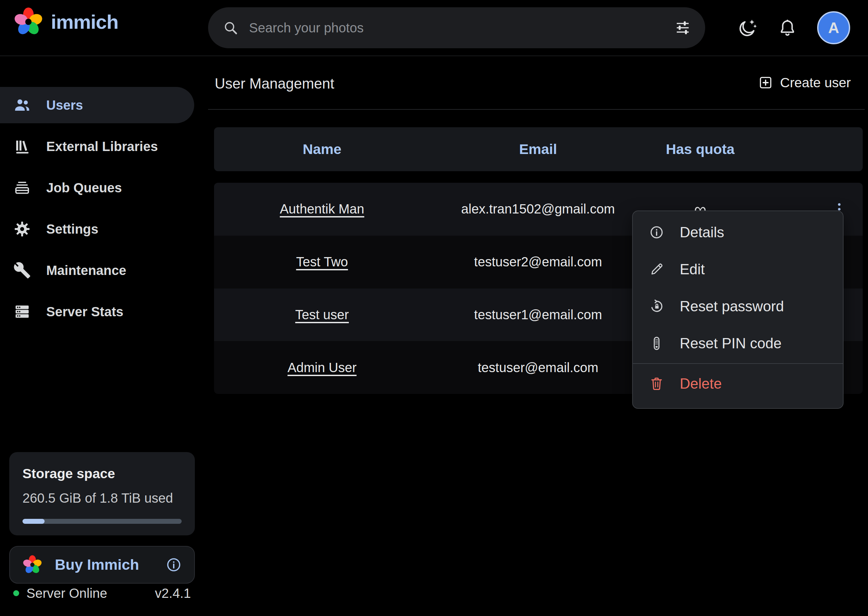 This screenshot has width=868, height=616. Describe the element at coordinates (67, 593) in the screenshot. I see `server-status-label: Server Online` at that location.